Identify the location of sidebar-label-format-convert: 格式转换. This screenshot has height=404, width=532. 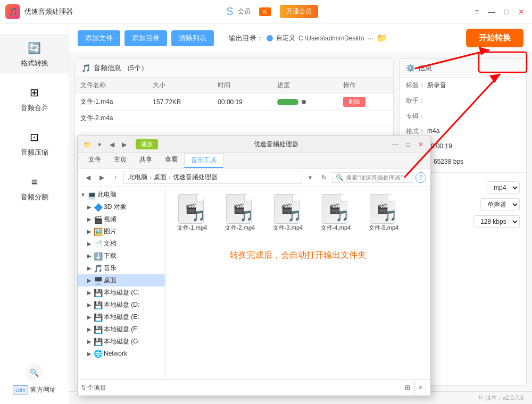
(35, 63).